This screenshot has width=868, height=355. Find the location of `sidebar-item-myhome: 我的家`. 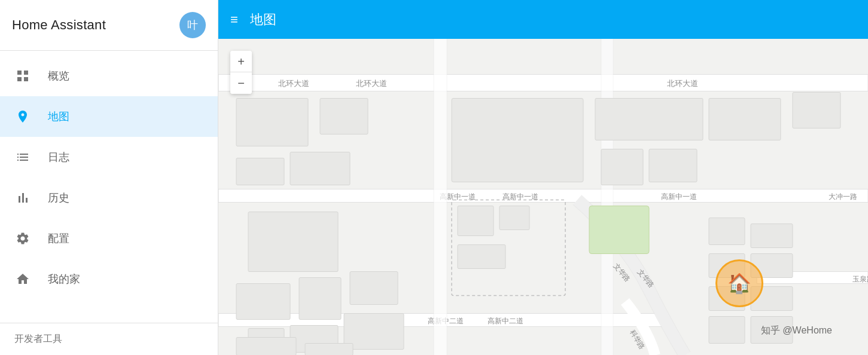

sidebar-item-myhome: 我的家 is located at coordinates (109, 279).